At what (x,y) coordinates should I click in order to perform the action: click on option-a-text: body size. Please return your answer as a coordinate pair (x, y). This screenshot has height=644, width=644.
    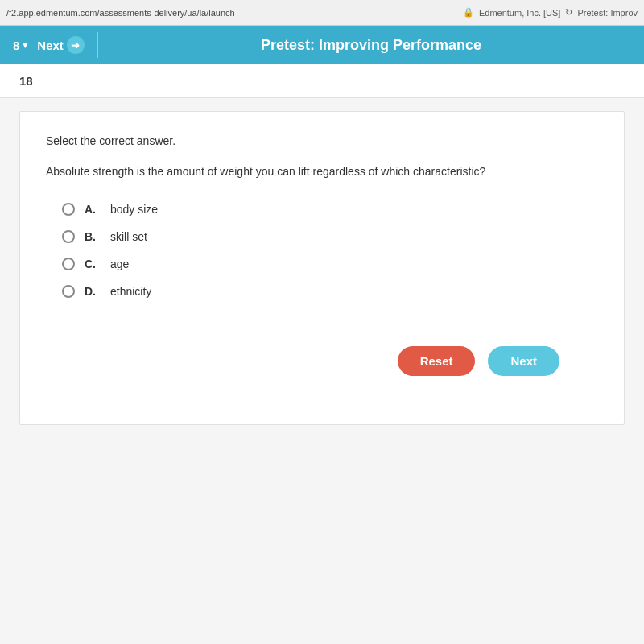
    Looking at the image, I should click on (134, 209).